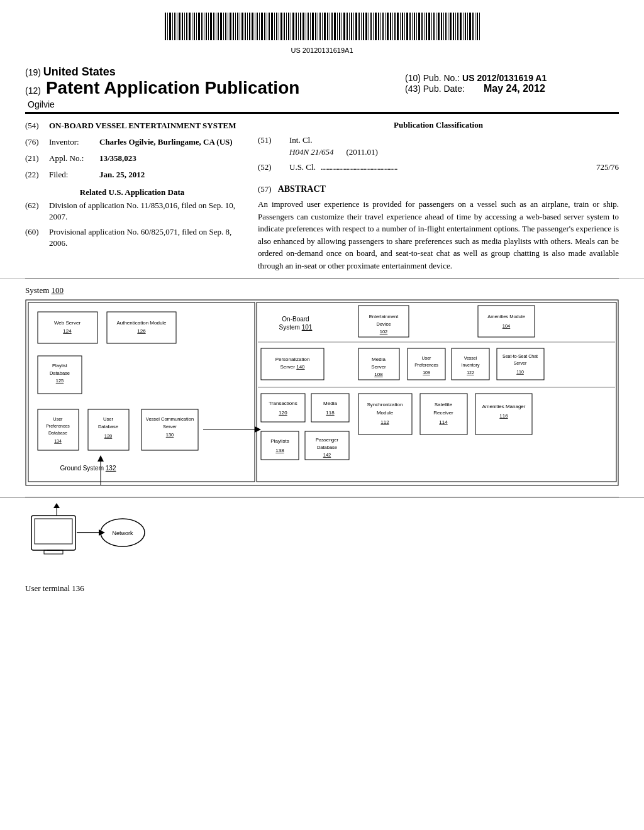 Image resolution: width=644 pixels, height=830 pixels. What do you see at coordinates (302, 189) in the screenshot?
I see `abstract-title: ABSTRACT` at bounding box center [302, 189].